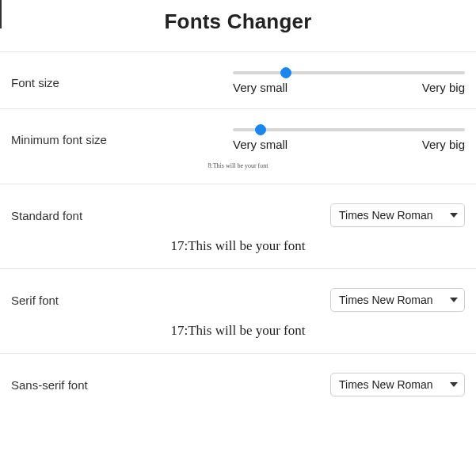  Describe the element at coordinates (261, 130) in the screenshot. I see `min-font-size-slider-thumb` at that location.